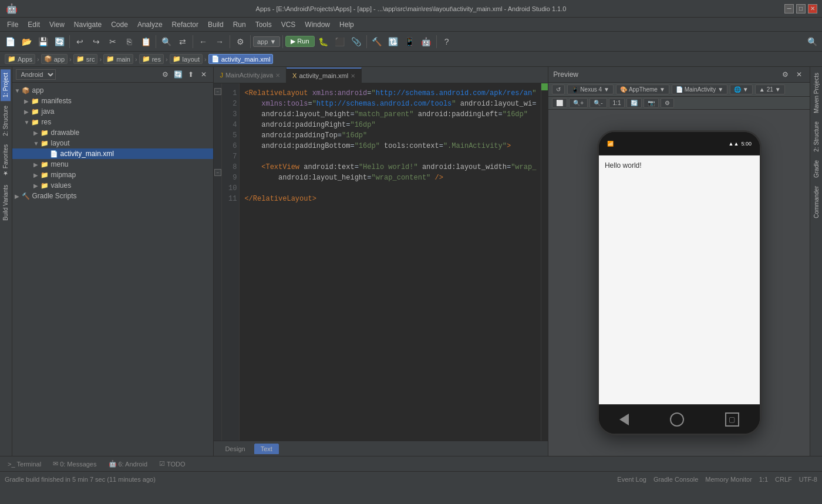  What do you see at coordinates (113, 133) in the screenshot?
I see `tree-item-drawable: ▶ 📁 drawable` at bounding box center [113, 133].